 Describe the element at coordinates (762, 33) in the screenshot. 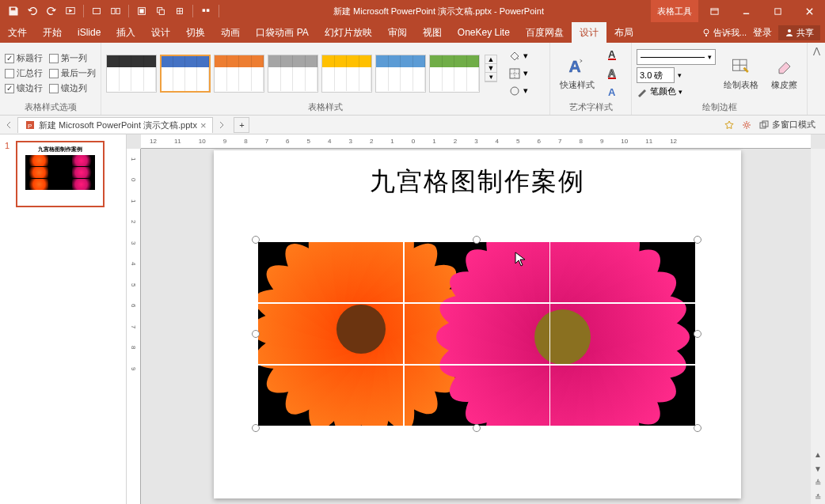

I see `login-button: 登录` at that location.